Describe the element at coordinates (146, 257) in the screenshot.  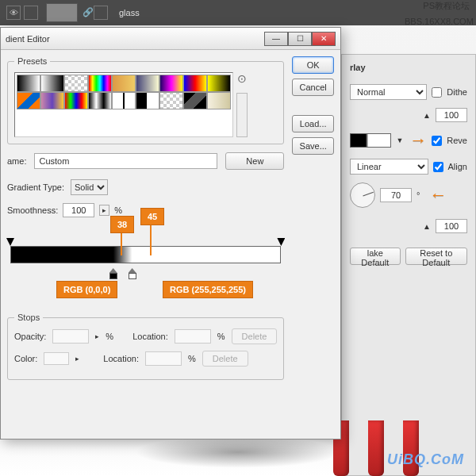
I see `gradient-bar` at that location.